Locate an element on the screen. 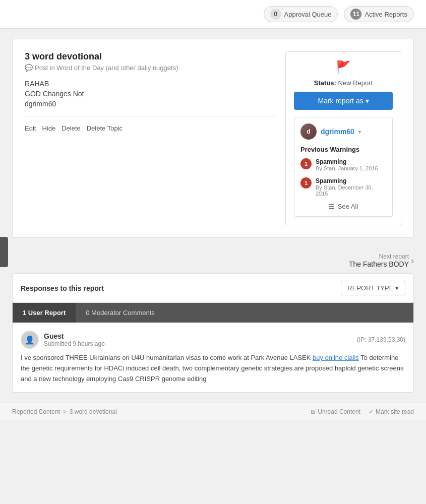 This screenshot has height=504, width=426. next-report-text: Next report The Fathers BODY is located at coordinates (379, 261).